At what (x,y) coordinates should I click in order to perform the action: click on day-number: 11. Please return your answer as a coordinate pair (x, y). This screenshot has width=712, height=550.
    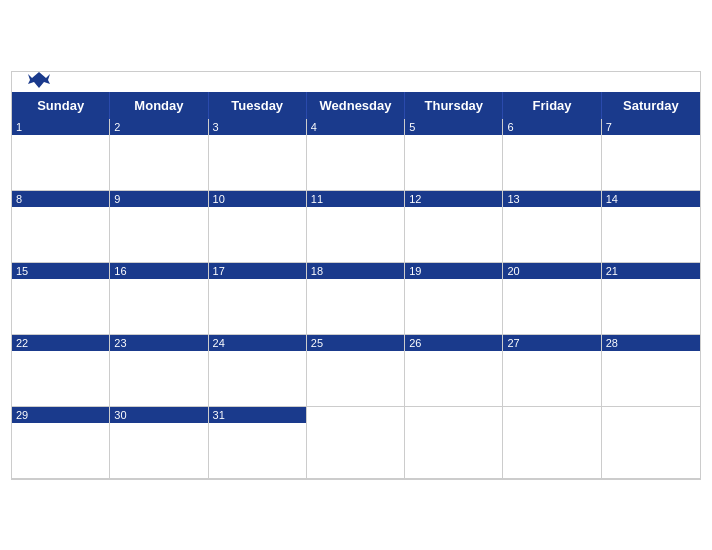
    Looking at the image, I should click on (317, 199).